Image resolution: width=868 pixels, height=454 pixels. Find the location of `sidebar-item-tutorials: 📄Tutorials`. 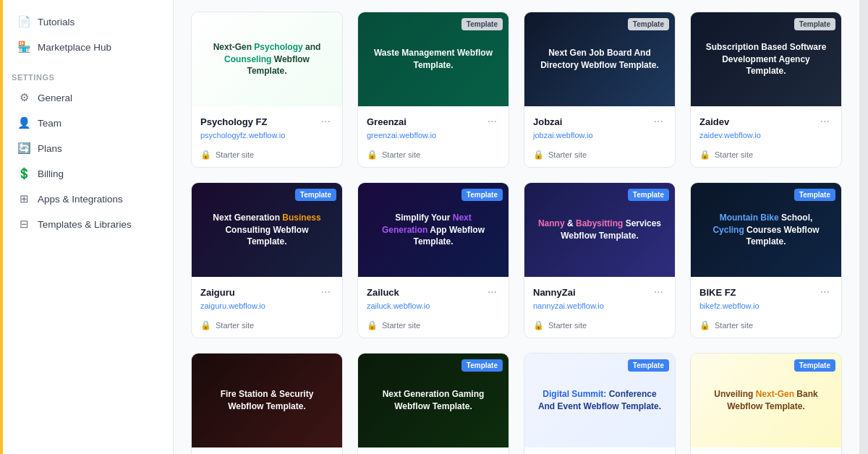

sidebar-item-tutorials: 📄Tutorials is located at coordinates (87, 22).